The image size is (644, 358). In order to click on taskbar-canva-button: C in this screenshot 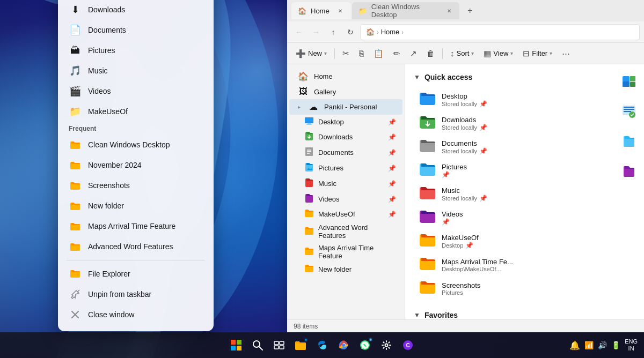, I will do `click(408, 345)`.